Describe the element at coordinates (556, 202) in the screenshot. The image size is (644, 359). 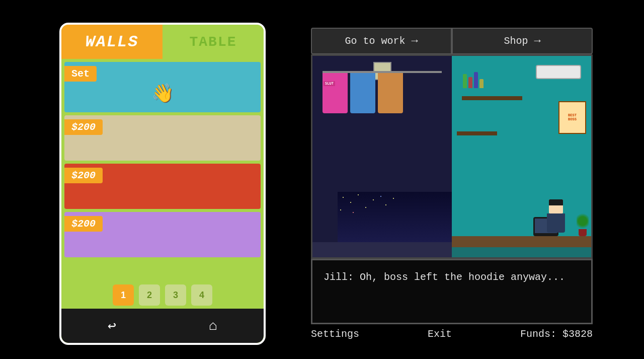
I see `char-hair` at that location.